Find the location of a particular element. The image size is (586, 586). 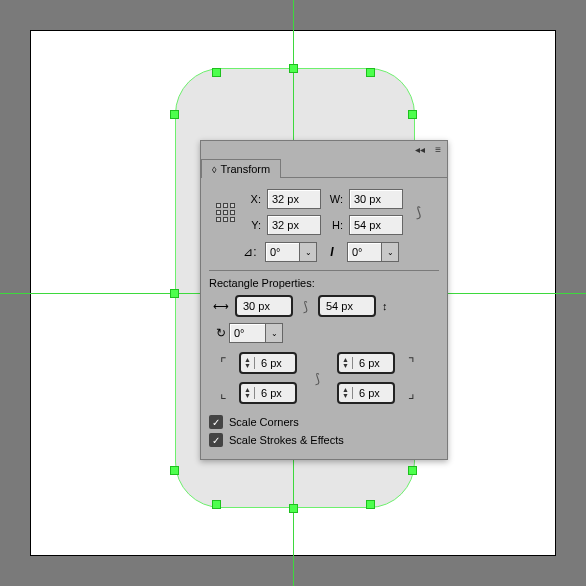

rect-width-input: 30 px is located at coordinates (264, 306).